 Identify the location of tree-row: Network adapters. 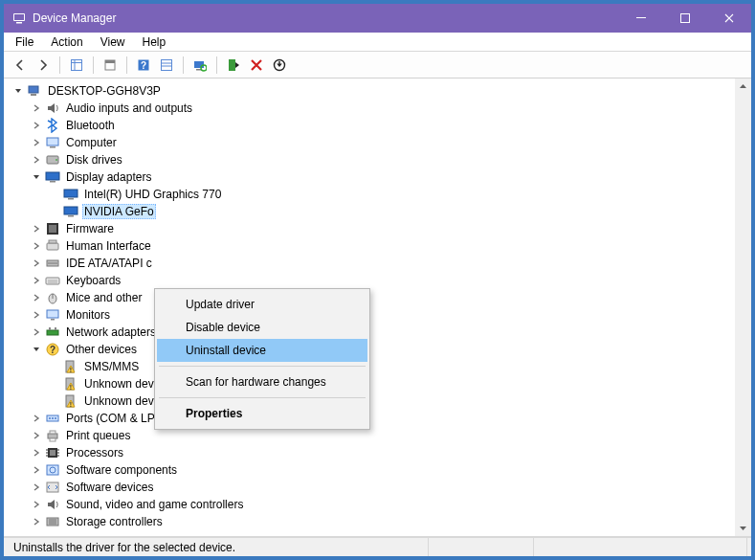
(371, 332).